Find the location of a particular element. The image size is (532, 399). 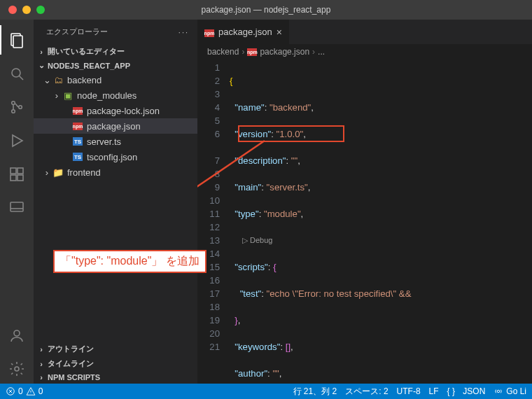

breadcrumb: backend› npm package.json› ... is located at coordinates (365, 52).